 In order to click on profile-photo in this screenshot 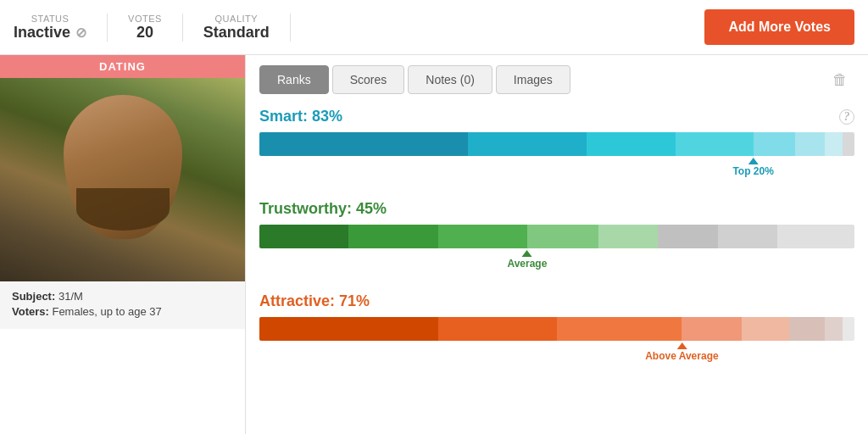, I will do `click(122, 180)`.